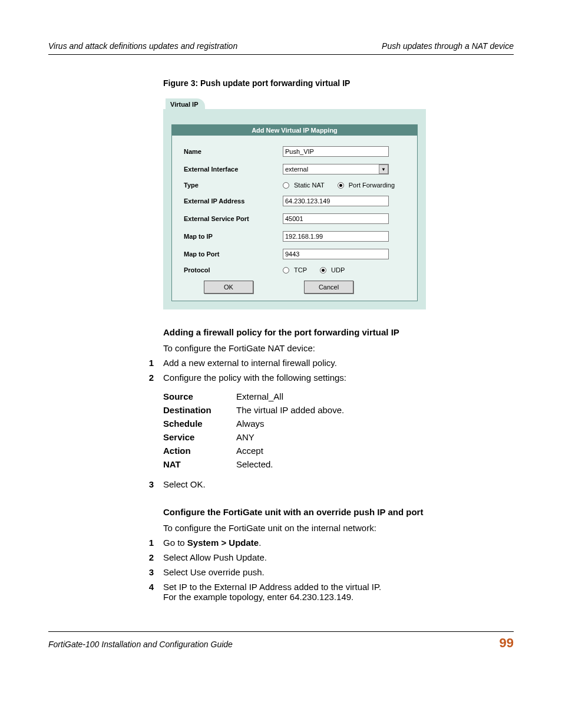  What do you see at coordinates (372, 185) in the screenshot?
I see `radio-label-port-forwarding: Port Forwarding` at bounding box center [372, 185].